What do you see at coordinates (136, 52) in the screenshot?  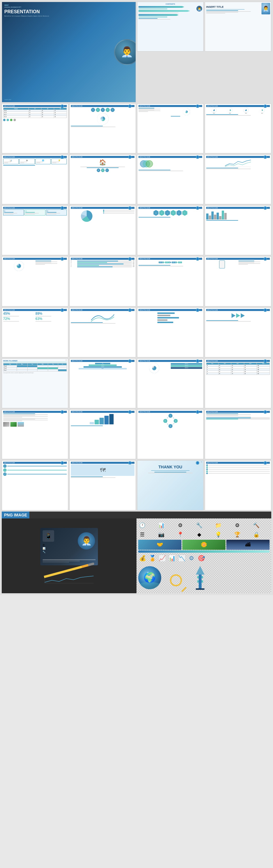 I see `top-row: 49SET ASIADAL BUSINESS PPT PRESENTATION …` at bounding box center [136, 52].